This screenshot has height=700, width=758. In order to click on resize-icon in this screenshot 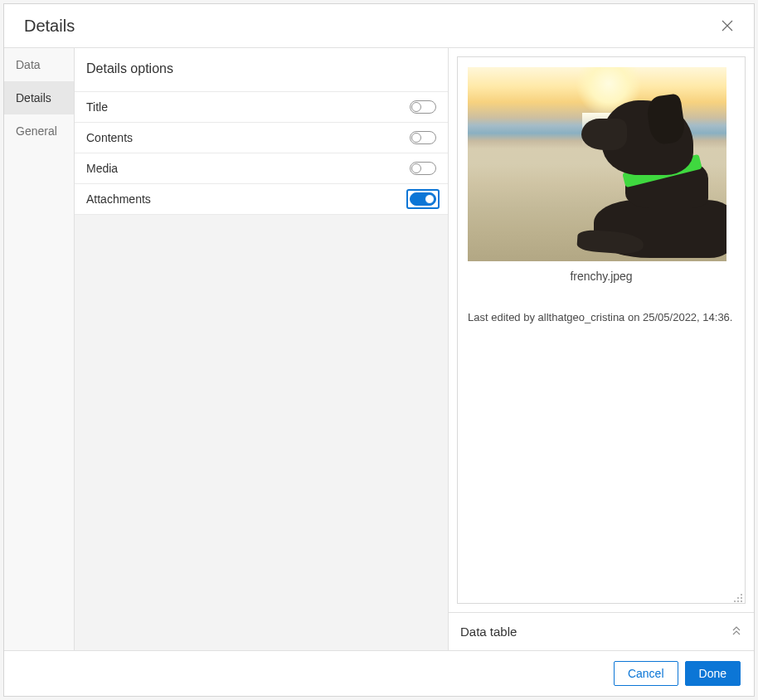, I will do `click(738, 598)`.